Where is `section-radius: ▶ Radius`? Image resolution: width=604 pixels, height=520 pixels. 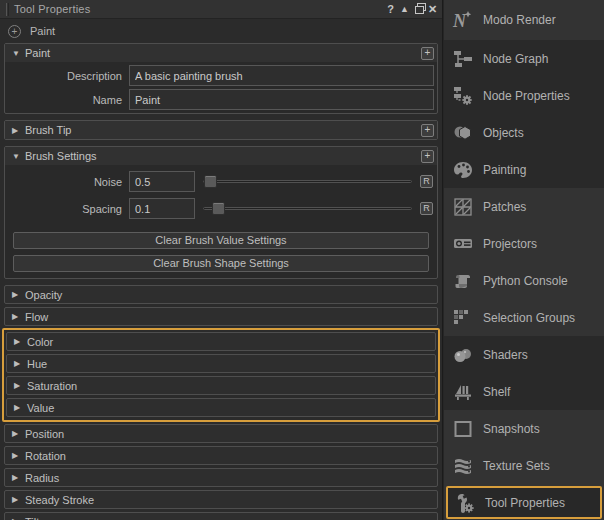 section-radius: ▶ Radius is located at coordinates (221, 478).